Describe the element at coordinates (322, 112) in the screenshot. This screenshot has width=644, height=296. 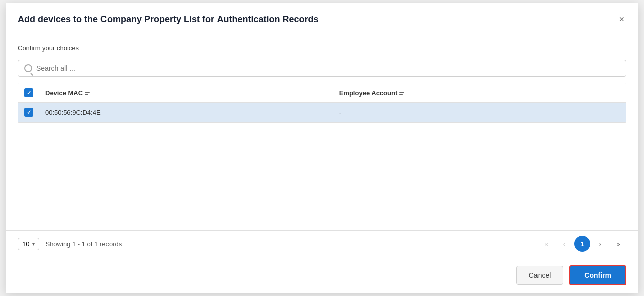
I see `table-row: 00:50:56:9C:D4:4E -` at that location.